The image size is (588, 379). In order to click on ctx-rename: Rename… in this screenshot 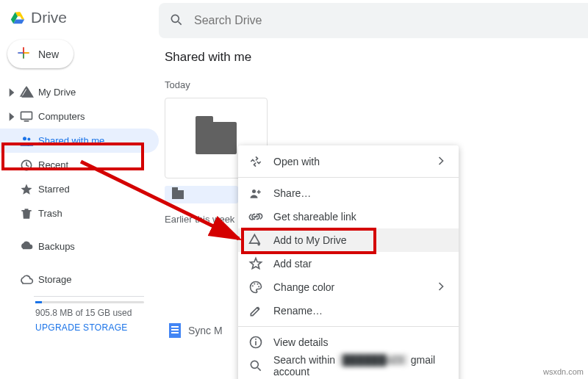, I will do `click(348, 311)`.